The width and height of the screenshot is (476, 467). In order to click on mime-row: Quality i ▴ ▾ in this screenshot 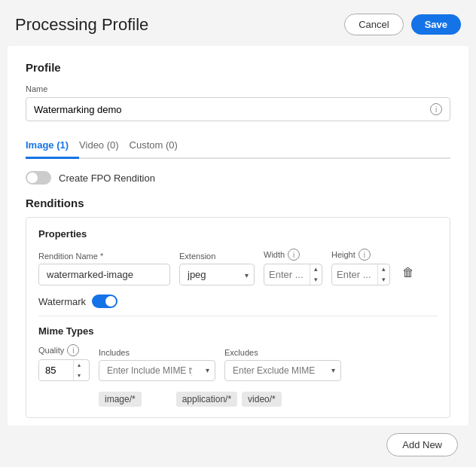, I will do `click(238, 362)`.